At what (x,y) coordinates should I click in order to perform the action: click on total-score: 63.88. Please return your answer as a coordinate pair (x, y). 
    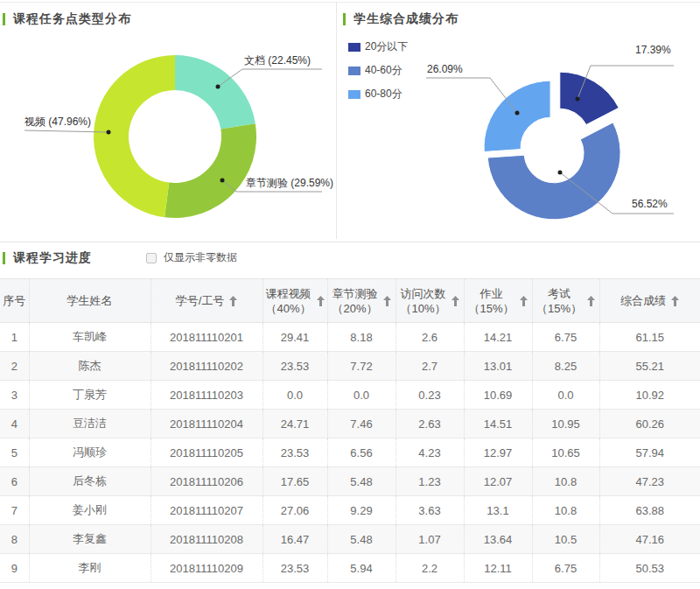
    Looking at the image, I should click on (649, 511).